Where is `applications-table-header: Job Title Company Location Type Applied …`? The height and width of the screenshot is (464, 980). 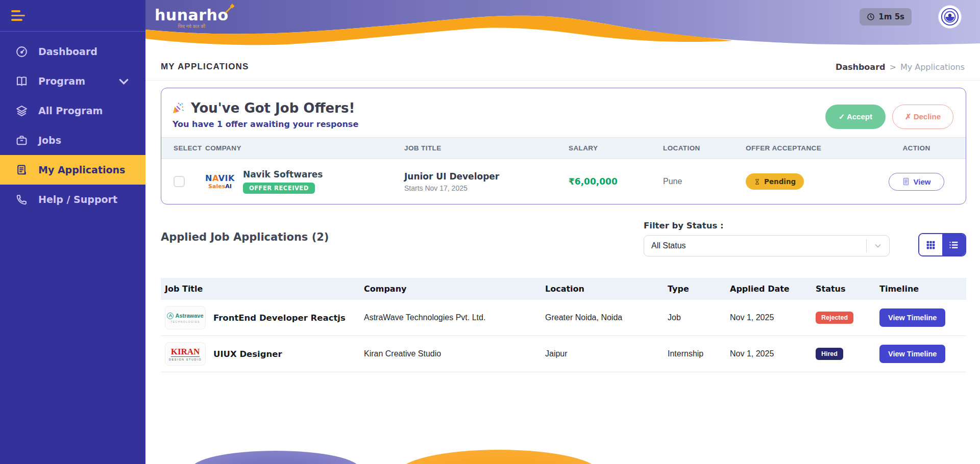
applications-table-header: Job Title Company Location Type Applied … is located at coordinates (564, 289).